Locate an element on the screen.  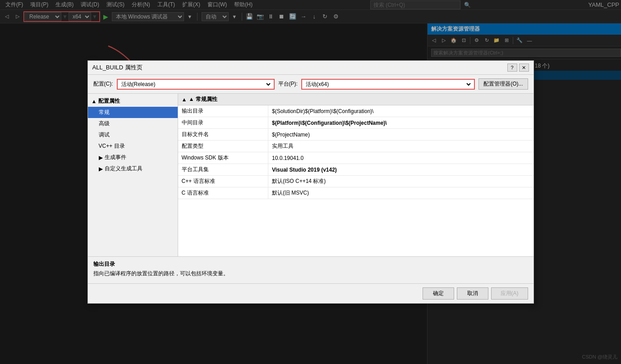
prop-val-c-std: 默认(旧 MSVC) is located at coordinates (401, 193).